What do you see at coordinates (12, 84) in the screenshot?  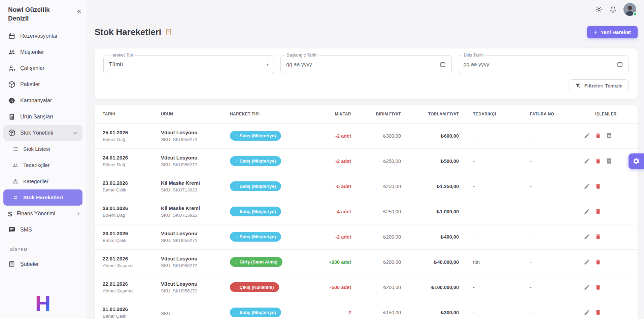 I see `package-icon` at bounding box center [12, 84].